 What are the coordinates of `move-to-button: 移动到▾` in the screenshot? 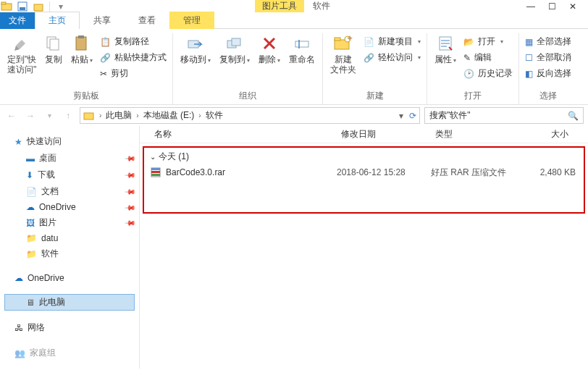 It's located at (196, 51).